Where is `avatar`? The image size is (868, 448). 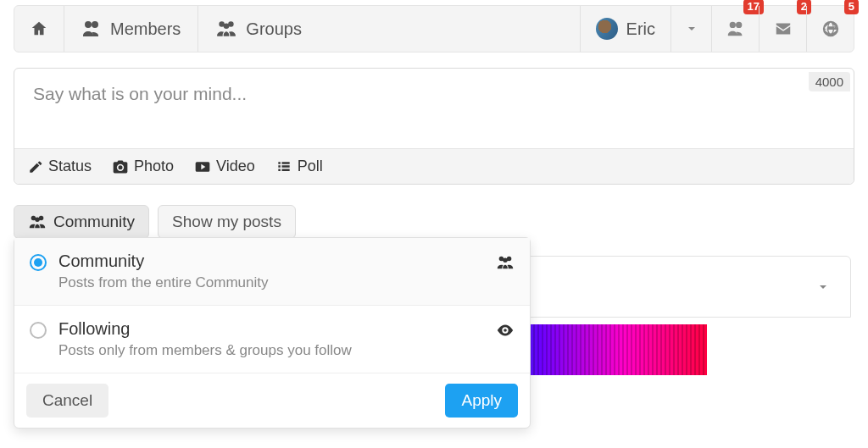 avatar is located at coordinates (607, 29).